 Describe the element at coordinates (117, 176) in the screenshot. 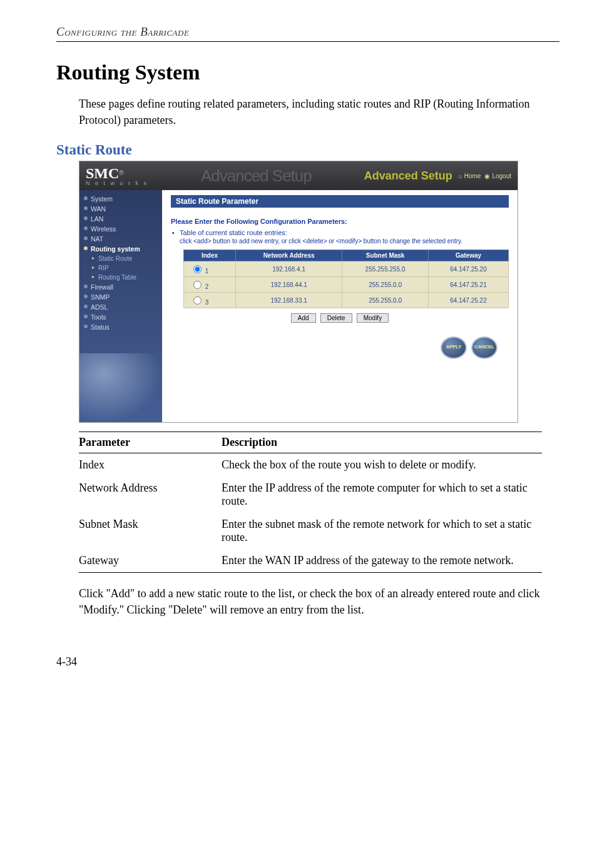

I see `logo: SMC® N e t w o r k s` at that location.